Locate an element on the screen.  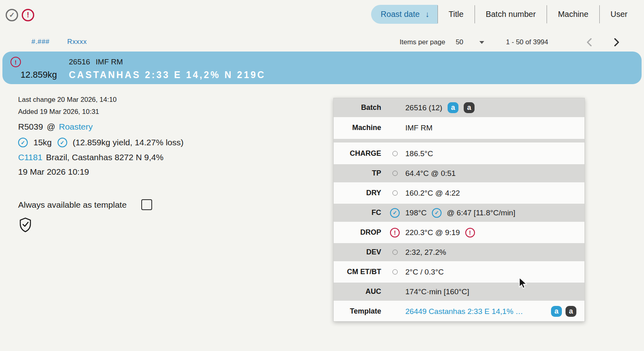
yield-loss: (12.859kg yield, 14.27% loss) is located at coordinates (128, 142).